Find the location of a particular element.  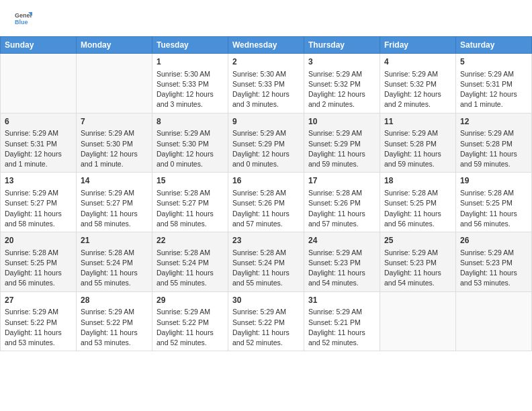

calendar-cell: 2Sunrise: 5:30 AMSunset: 5:33 PMDaylight… is located at coordinates (266, 83).